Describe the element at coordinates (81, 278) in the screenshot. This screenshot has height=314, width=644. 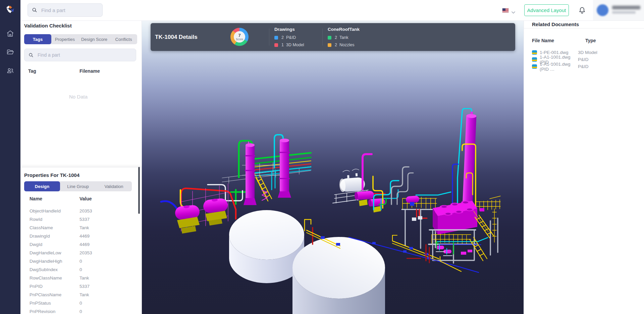
I see `table-row: RowClassName Tank` at that location.